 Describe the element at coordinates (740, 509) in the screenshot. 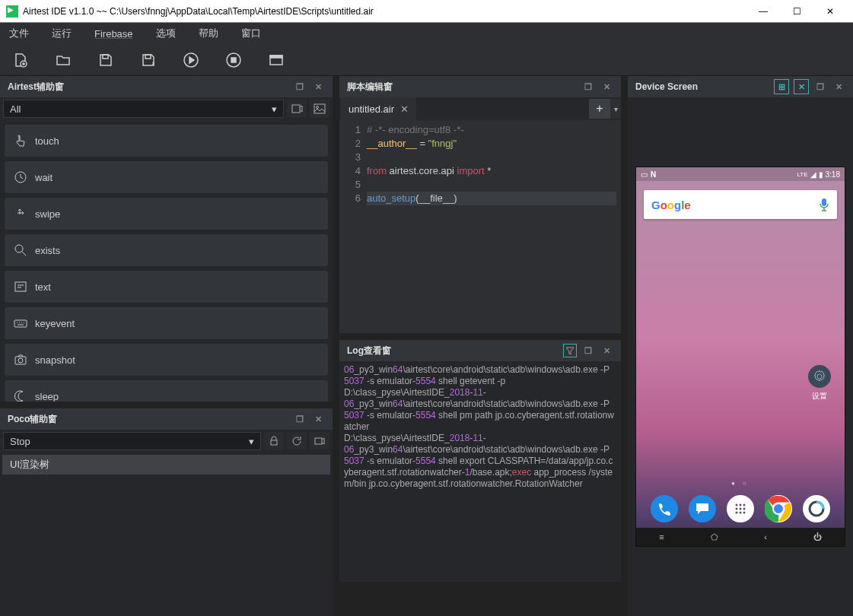

I see `android-dock` at that location.